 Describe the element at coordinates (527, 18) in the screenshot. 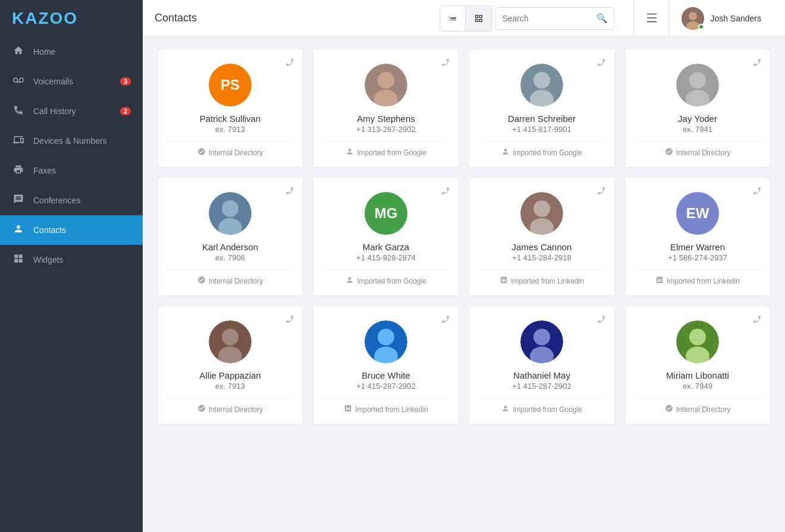

I see `grid-toggle-area: 🔍` at that location.